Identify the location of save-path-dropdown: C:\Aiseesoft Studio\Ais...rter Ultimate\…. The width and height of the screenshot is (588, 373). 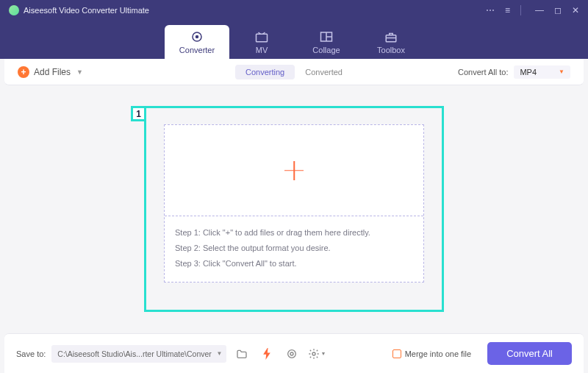
(139, 354).